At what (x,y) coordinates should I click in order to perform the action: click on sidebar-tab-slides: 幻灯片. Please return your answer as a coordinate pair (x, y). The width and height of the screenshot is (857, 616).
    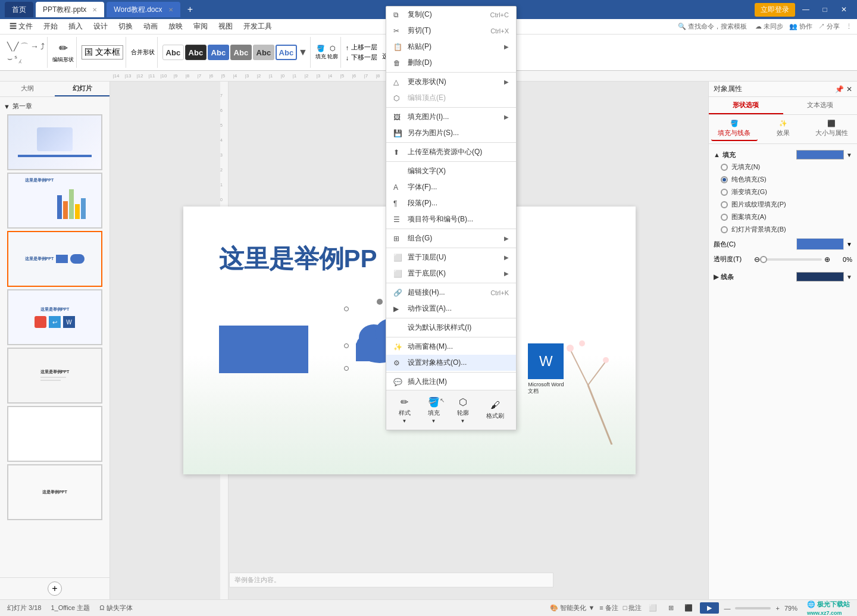
    Looking at the image, I should click on (82, 89).